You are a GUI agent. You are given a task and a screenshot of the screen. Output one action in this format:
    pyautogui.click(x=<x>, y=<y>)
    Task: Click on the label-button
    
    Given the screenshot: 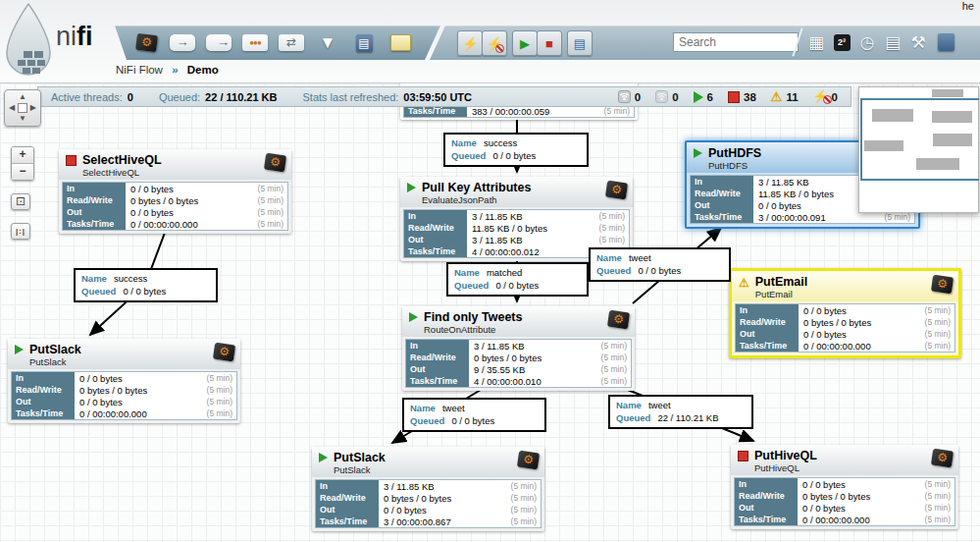 What is the action you would take?
    pyautogui.click(x=400, y=43)
    